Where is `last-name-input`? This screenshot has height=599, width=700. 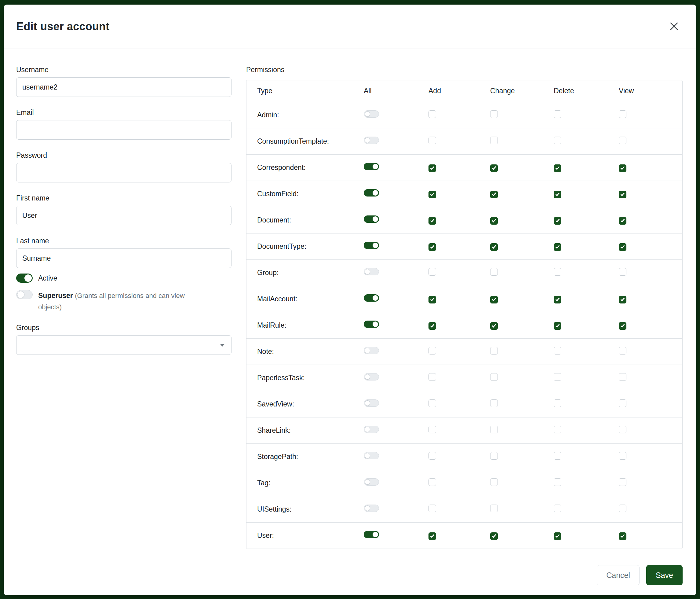 last-name-input is located at coordinates (124, 258).